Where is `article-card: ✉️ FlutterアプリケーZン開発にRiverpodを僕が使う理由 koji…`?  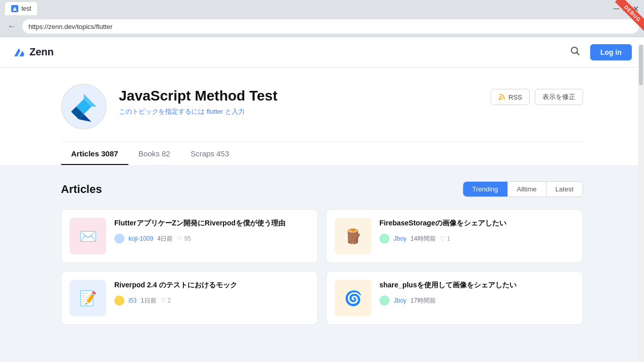
article-card: ✉️ FlutterアプリケーZン開発にRiverpodを僕が使う理由 koji… is located at coordinates (189, 236).